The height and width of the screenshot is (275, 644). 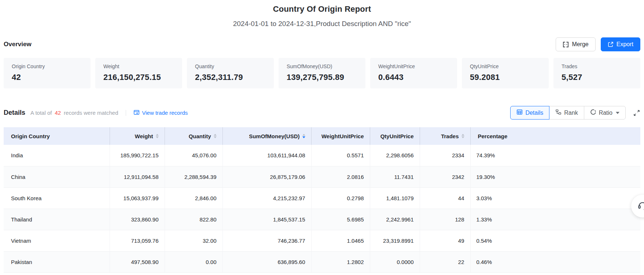 What do you see at coordinates (194, 155) in the screenshot?
I see `cell-quantity: 45,076.00` at bounding box center [194, 155].